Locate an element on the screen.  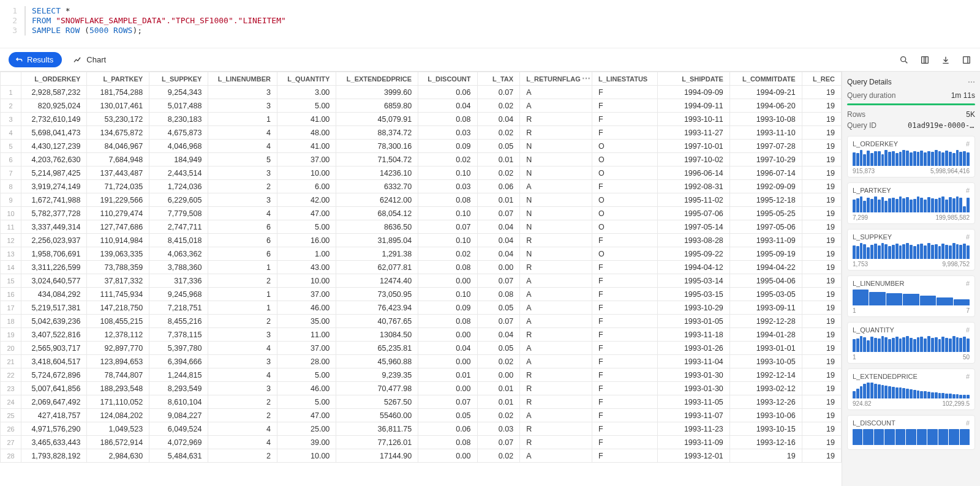
column-stats-card: L_LINENUMBER#17 is located at coordinates (911, 296).